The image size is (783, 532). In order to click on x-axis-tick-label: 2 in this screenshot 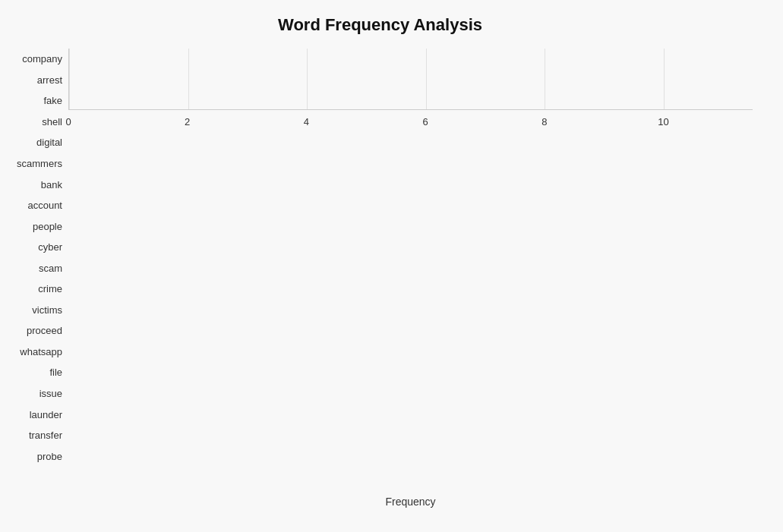, I will do `click(187, 121)`.